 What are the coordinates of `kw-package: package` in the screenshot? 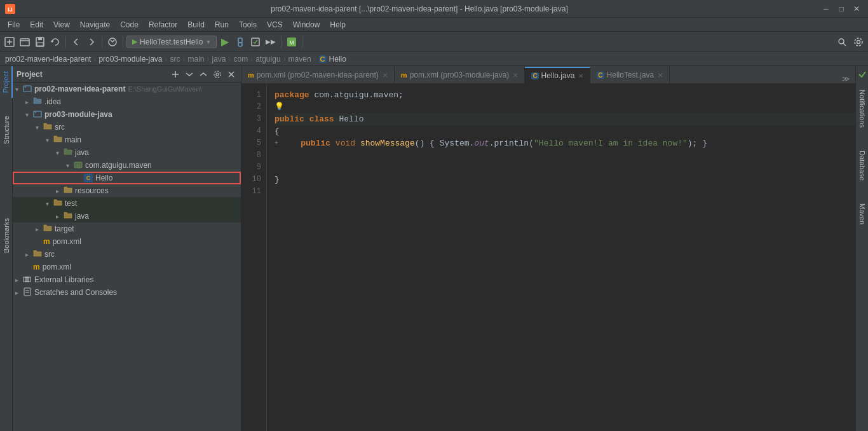 It's located at (292, 95).